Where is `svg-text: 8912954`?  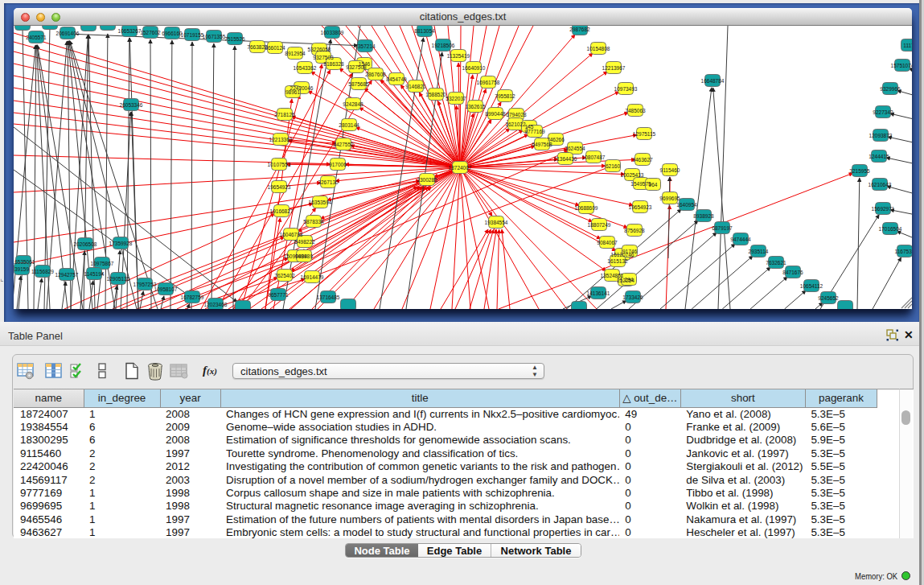 svg-text: 8912954 is located at coordinates (295, 53).